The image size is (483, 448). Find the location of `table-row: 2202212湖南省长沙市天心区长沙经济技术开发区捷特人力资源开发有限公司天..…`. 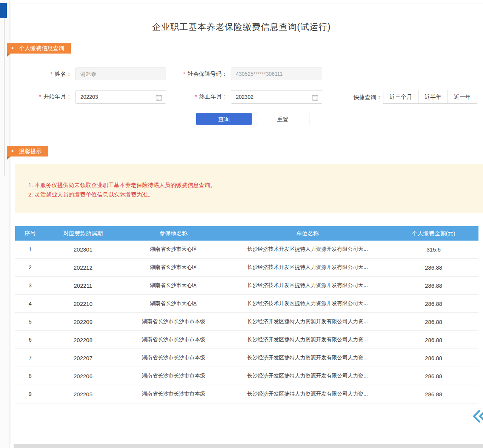

table-row: 2202212湖南省长沙市天心区长沙经济技术开发区捷特人力资源开发有限公司天..… is located at coordinates (247, 268).